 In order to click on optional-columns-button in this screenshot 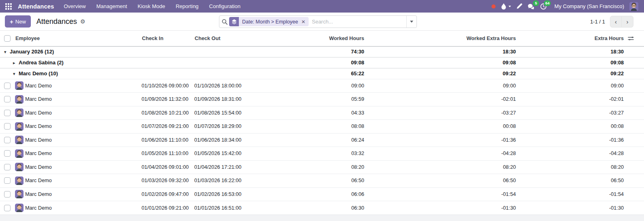, I will do `click(636, 38)`.